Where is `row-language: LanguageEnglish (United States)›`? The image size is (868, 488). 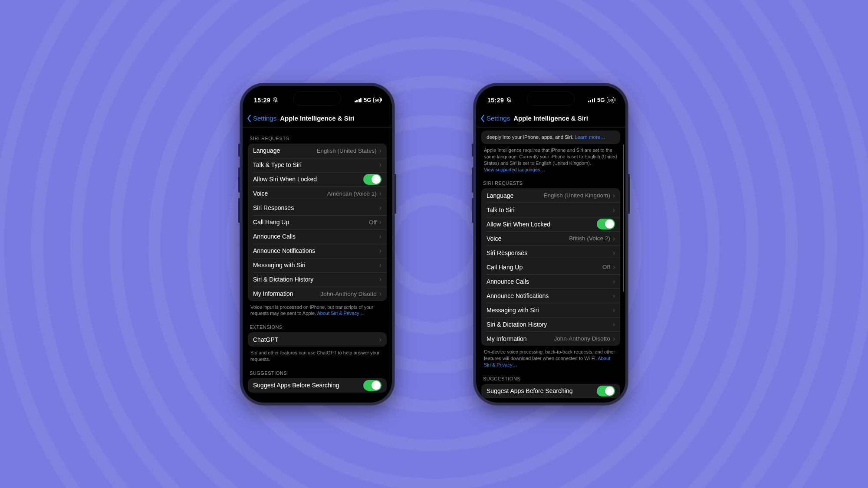
row-language: LanguageEnglish (United States)› is located at coordinates (317, 151).